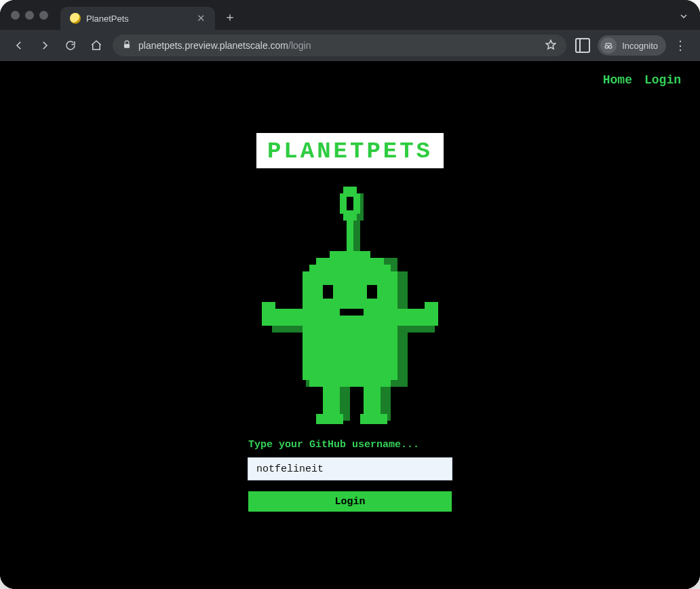  What do you see at coordinates (96, 45) in the screenshot?
I see `home-button` at bounding box center [96, 45].